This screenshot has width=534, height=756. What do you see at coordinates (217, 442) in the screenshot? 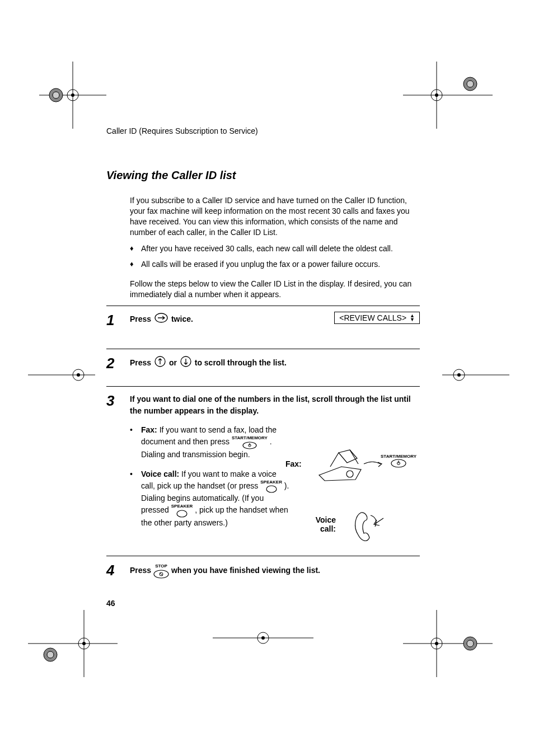
I see `fax-instruction: Fax: If you want to send a fax, load the…` at bounding box center [217, 442].